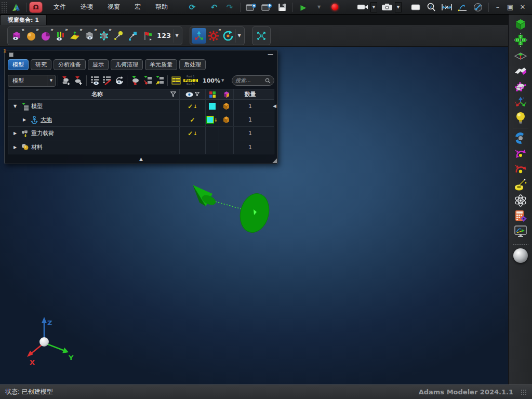 The width and height of the screenshot is (532, 399). What do you see at coordinates (104, 36) in the screenshot?
I see `show-vertices-icon: »` at bounding box center [104, 36].